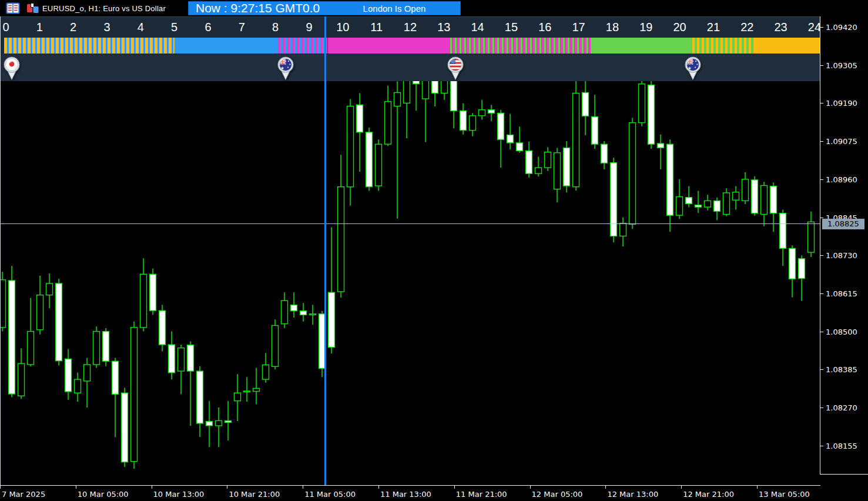 This screenshot has width=868, height=501. What do you see at coordinates (107, 27) in the screenshot?
I see `hour-label-3: 3` at bounding box center [107, 27].